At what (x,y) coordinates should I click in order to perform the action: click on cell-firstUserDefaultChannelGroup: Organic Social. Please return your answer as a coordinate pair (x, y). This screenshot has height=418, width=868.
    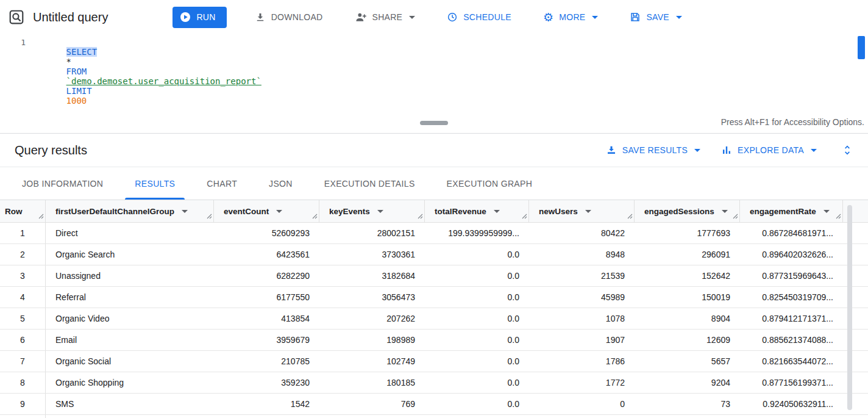
    Looking at the image, I should click on (130, 361).